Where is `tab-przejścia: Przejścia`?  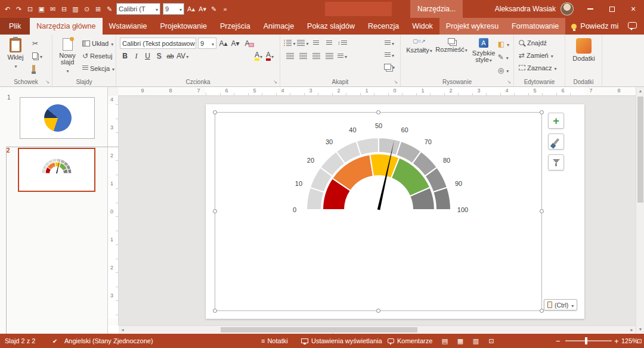
tab-przejścia: Przejścia is located at coordinates (235, 26).